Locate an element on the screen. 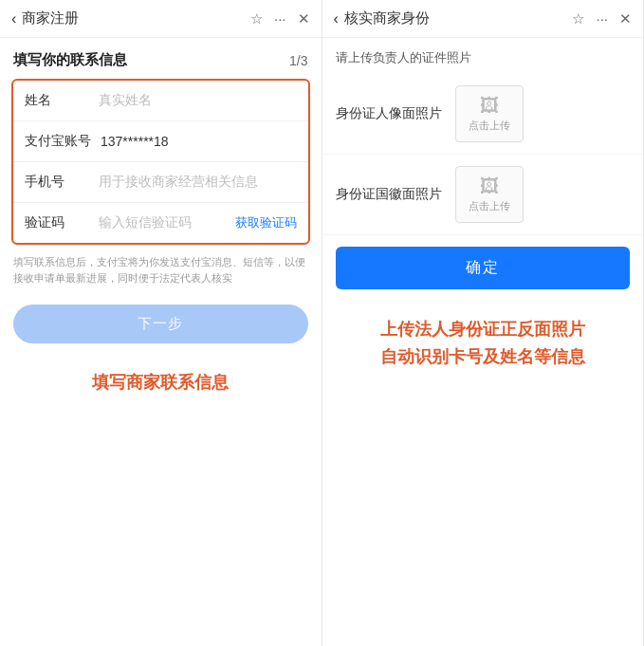 This screenshot has width=644, height=646. next-btn-wrap: 下一步 is located at coordinates (161, 324).